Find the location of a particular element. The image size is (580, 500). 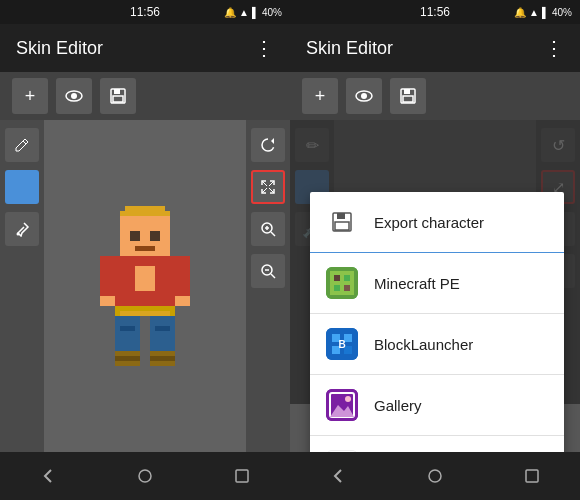

blocklauncher-label: BlockLauncher is located at coordinates (424, 344).